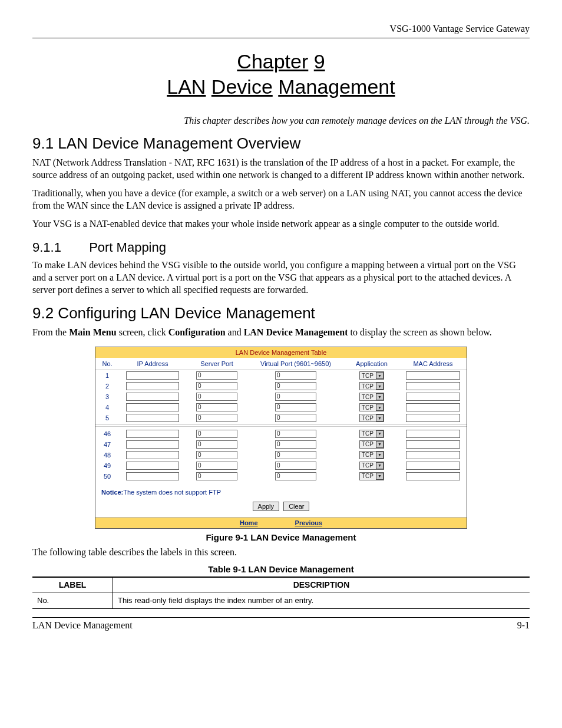 This screenshot has width=562, height=728. What do you see at coordinates (249, 523) in the screenshot?
I see `home-link: Home` at bounding box center [249, 523].